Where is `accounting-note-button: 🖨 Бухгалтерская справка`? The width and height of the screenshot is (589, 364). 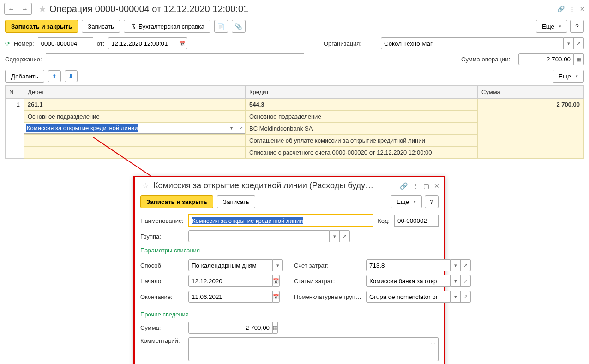 accounting-note-button: 🖨 Бухгалтерская справка is located at coordinates (167, 26).